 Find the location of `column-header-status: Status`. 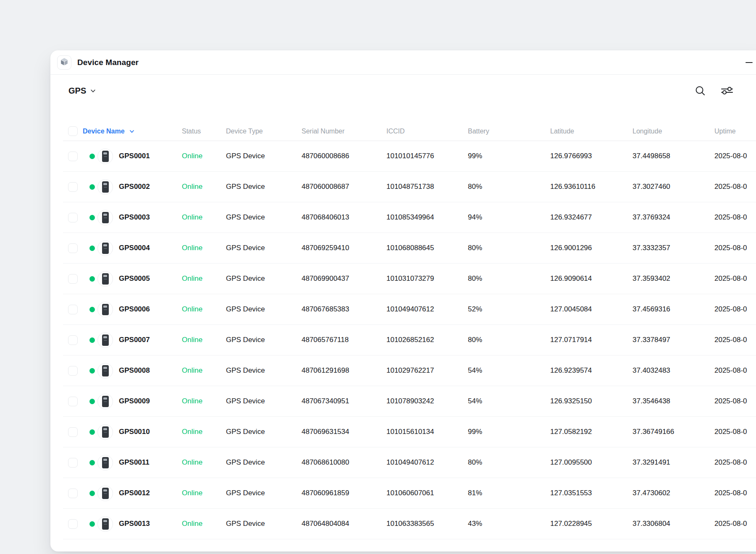

column-header-status: Status is located at coordinates (204, 131).